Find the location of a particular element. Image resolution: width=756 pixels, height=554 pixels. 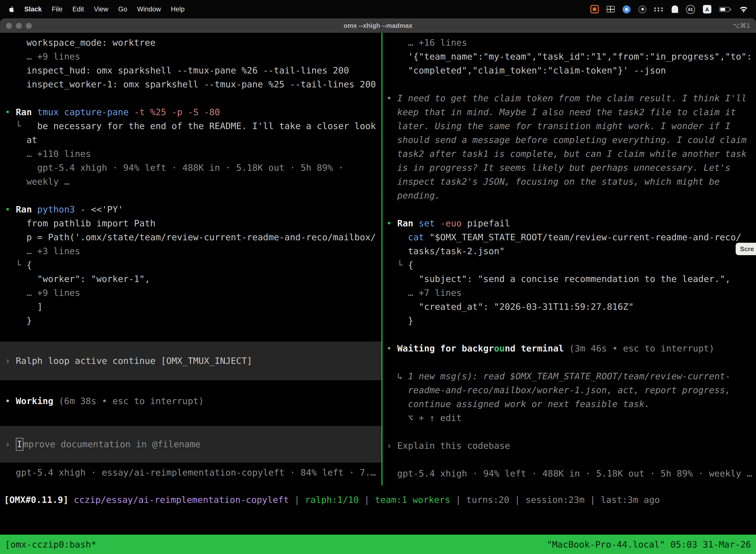

terminal-line: should send a message before completing … is located at coordinates (569, 140).